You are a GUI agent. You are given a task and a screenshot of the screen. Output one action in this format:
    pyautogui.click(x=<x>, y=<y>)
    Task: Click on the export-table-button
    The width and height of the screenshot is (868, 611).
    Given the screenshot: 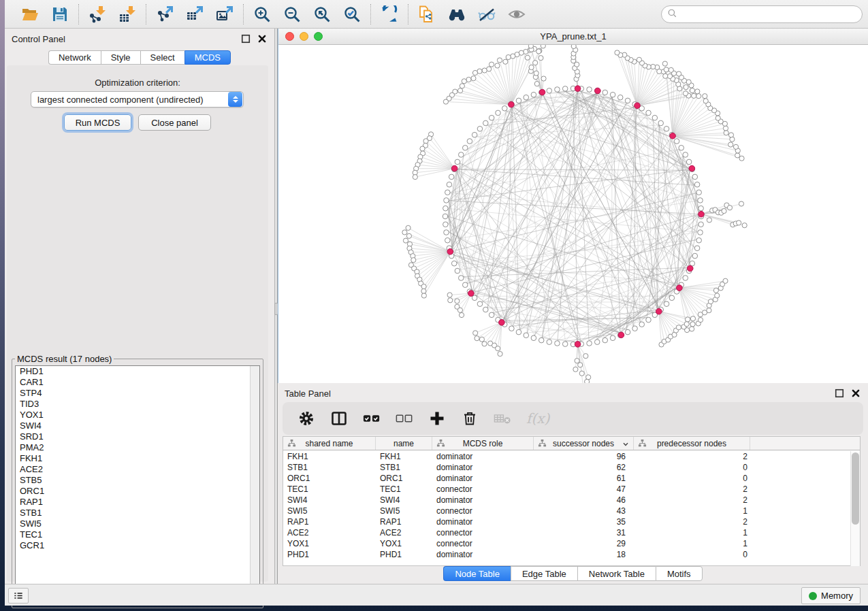 What is the action you would take?
    pyautogui.click(x=195, y=14)
    